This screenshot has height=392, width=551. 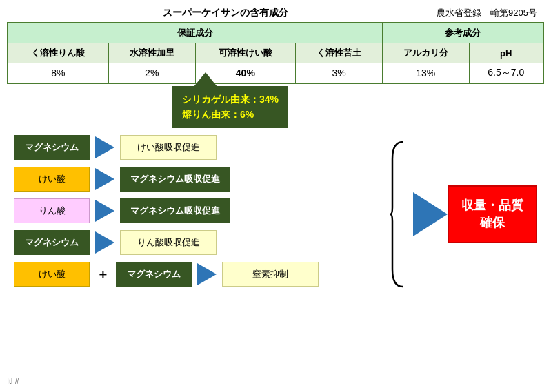 What do you see at coordinates (200, 211) in the screenshot?
I see `diagram-row-3: りん酸 マグネシウム吸収促進` at bounding box center [200, 211].